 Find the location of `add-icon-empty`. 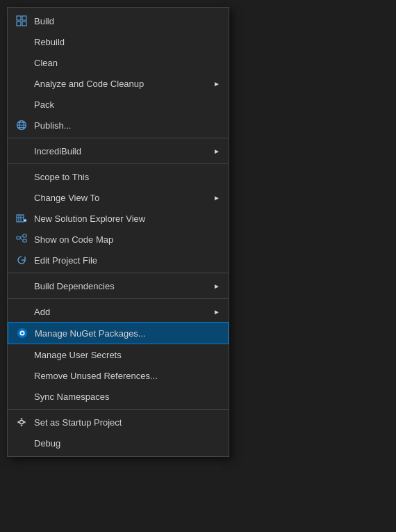

add-icon-empty is located at coordinates (22, 312).